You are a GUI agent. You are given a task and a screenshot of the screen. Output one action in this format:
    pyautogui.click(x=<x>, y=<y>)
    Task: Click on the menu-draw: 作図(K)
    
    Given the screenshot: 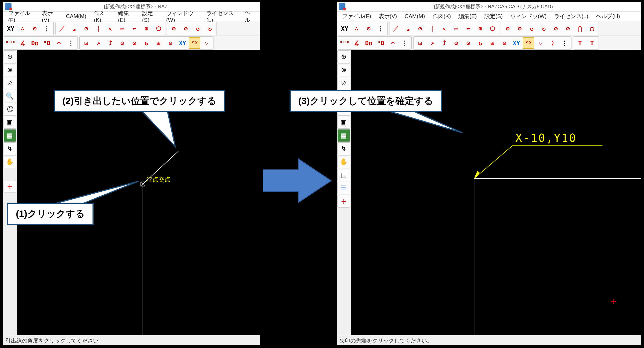 What is the action you would take?
    pyautogui.click(x=442, y=16)
    